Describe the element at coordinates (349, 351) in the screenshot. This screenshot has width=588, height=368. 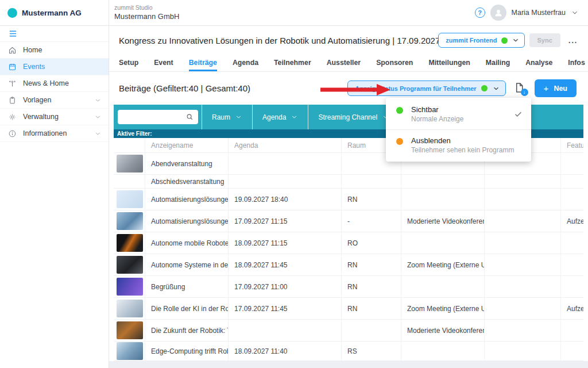
I see `table-row: Edge-Computing trifft Robo…18.09.2027 11…` at that location.